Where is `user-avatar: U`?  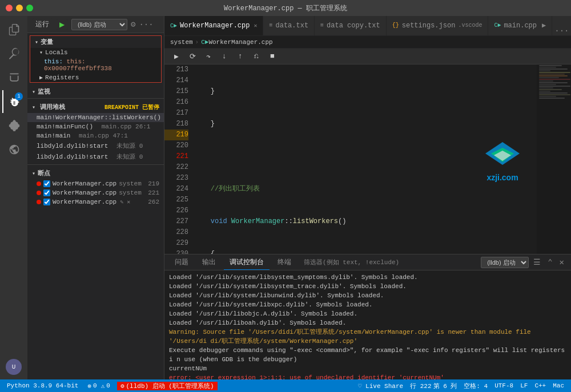
user-avatar: U is located at coordinates (14, 367).